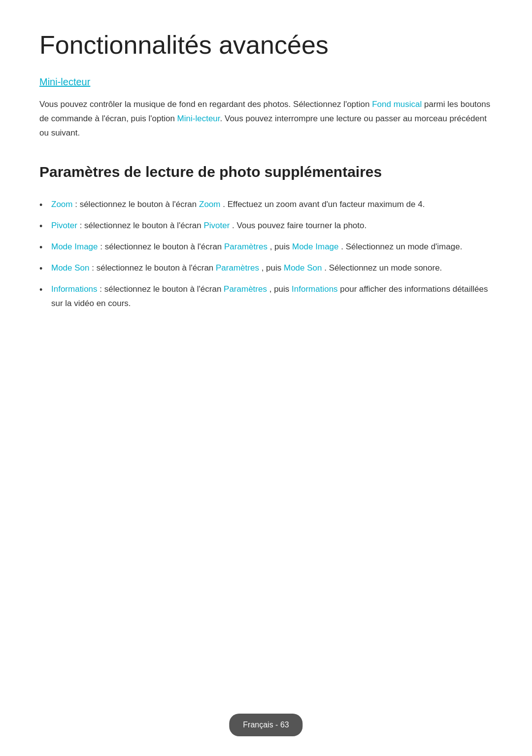 This screenshot has height=756, width=532. What do you see at coordinates (74, 289) in the screenshot?
I see `informations-term-link: Informations` at bounding box center [74, 289].